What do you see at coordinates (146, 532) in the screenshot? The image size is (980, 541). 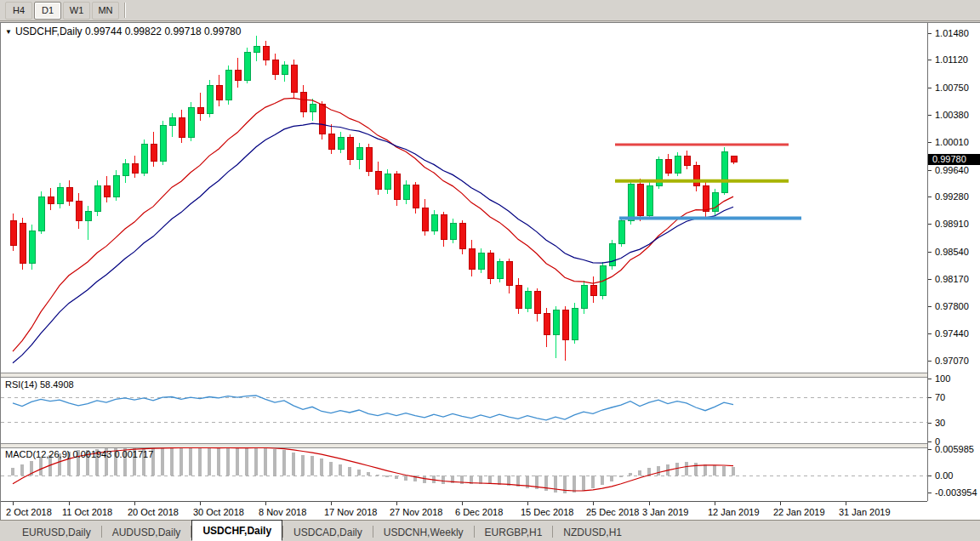 I see `chart-tab-audusd: AUDUSD,Daily` at bounding box center [146, 532].